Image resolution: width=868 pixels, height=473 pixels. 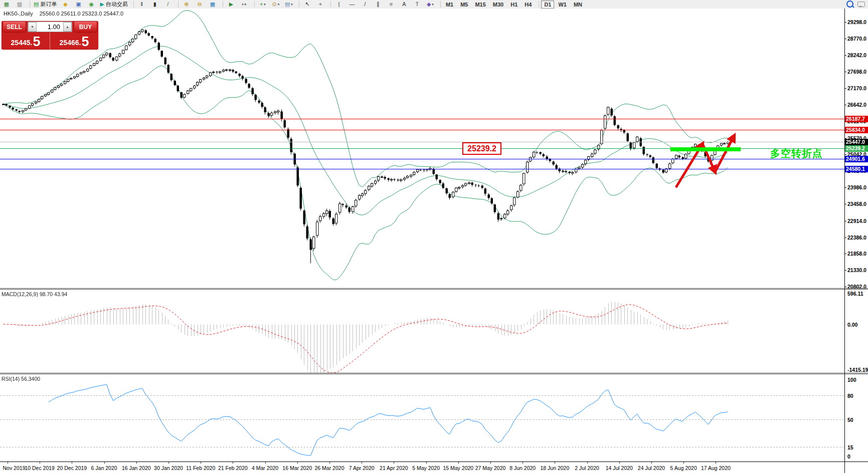 What do you see at coordinates (263, 4) in the screenshot?
I see `indicators-icon: +▾` at bounding box center [263, 4].